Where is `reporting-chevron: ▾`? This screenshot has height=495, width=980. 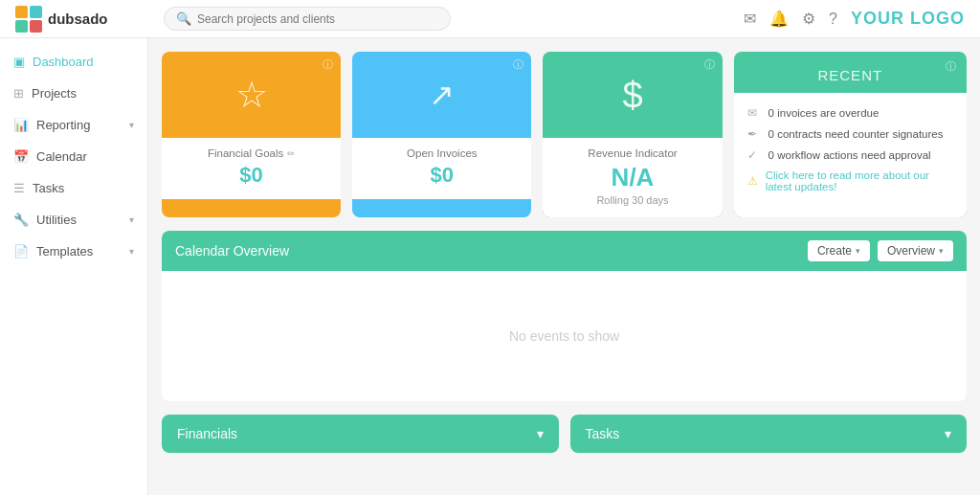 reporting-chevron: ▾ is located at coordinates (132, 124).